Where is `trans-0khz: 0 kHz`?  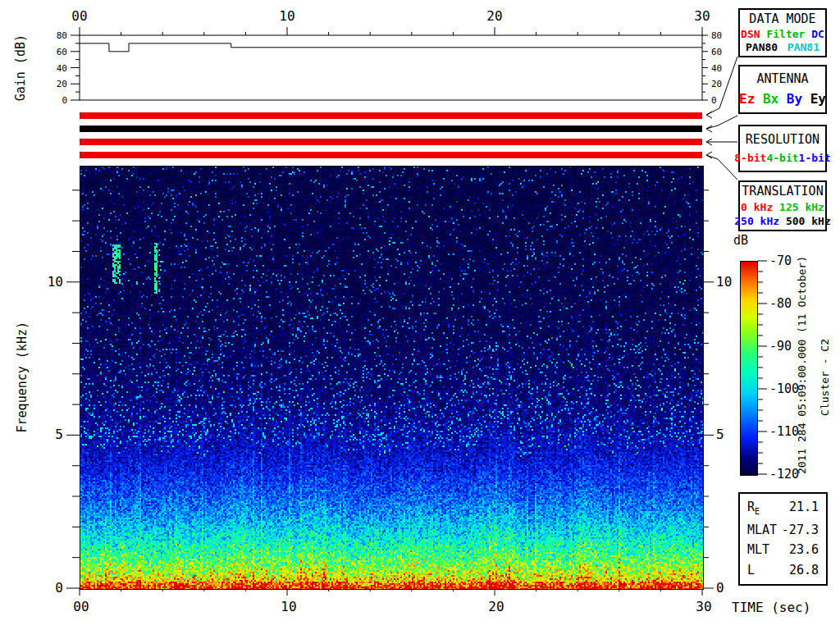
trans-0khz: 0 kHz is located at coordinates (756, 207).